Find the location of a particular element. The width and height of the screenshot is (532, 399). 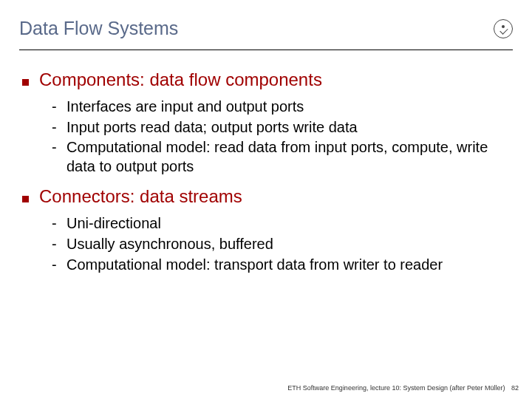

list-item: - Interfaces are input and output ports is located at coordinates (282, 107).